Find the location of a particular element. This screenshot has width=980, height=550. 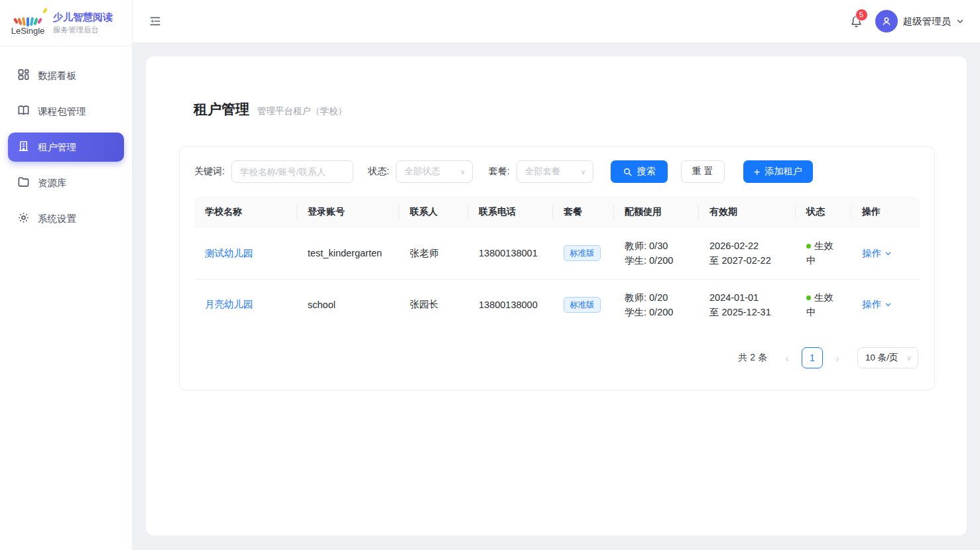

sidebar-item-dashboard: 数据看板 is located at coordinates (66, 76).